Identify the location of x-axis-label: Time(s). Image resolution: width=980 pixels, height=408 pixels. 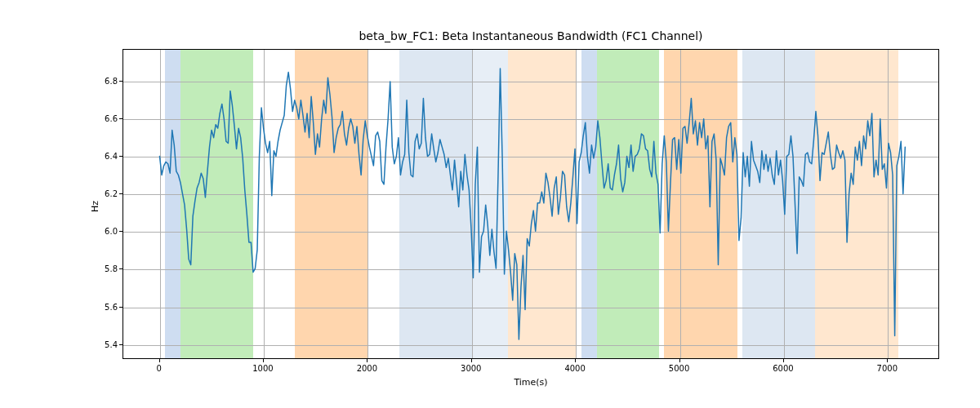
(531, 382).